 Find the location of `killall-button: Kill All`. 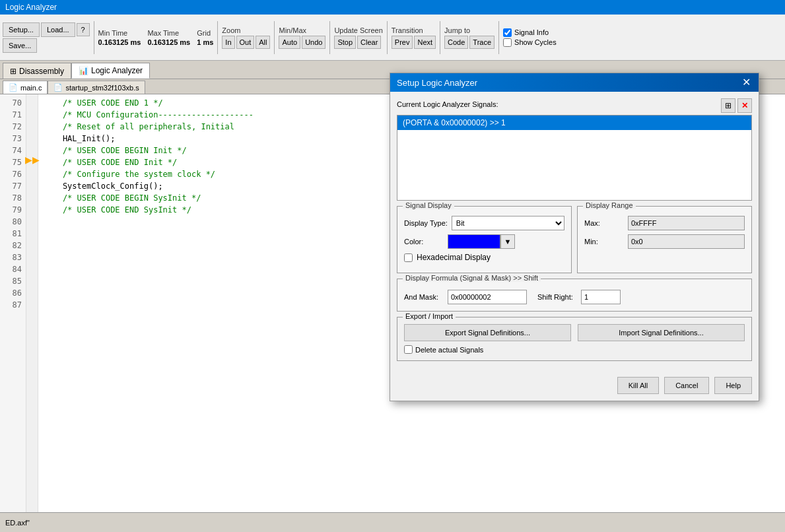

killall-button: Kill All is located at coordinates (638, 385).